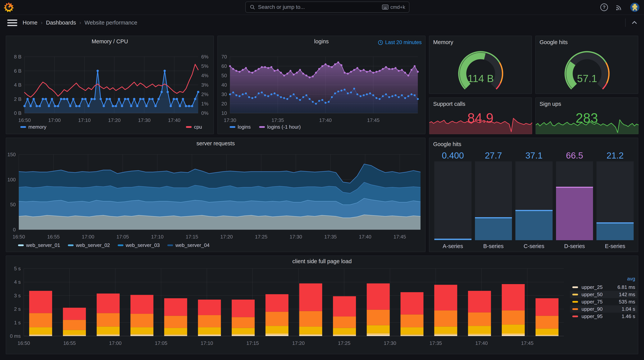 This screenshot has height=360, width=644. Describe the element at coordinates (587, 65) in the screenshot. I see `panel-google-hits-gauge: Google hits 57.1` at that location.